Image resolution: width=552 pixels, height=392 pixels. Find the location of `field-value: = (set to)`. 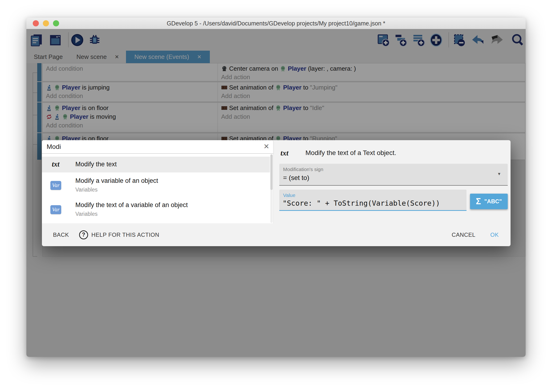

field-value: = (set to) is located at coordinates (296, 178).